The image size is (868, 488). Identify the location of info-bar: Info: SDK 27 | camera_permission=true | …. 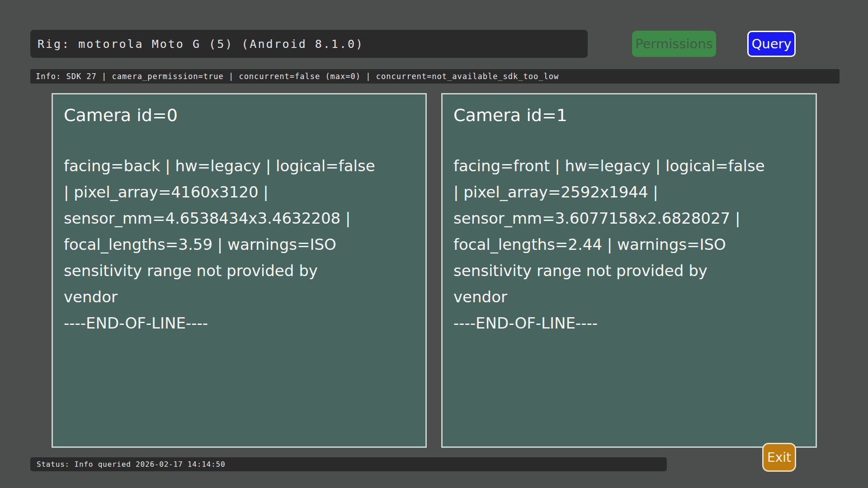
(435, 76).